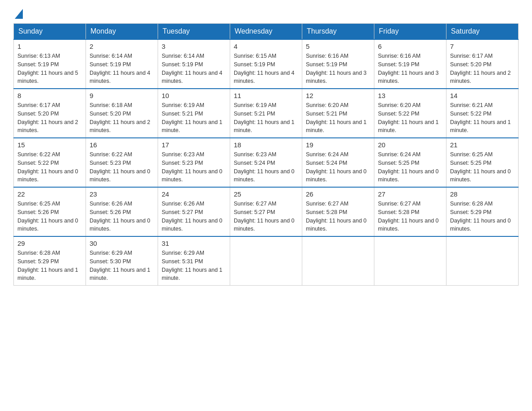 This screenshot has height=411, width=532. What do you see at coordinates (50, 96) in the screenshot?
I see `day-number: 8` at bounding box center [50, 96].